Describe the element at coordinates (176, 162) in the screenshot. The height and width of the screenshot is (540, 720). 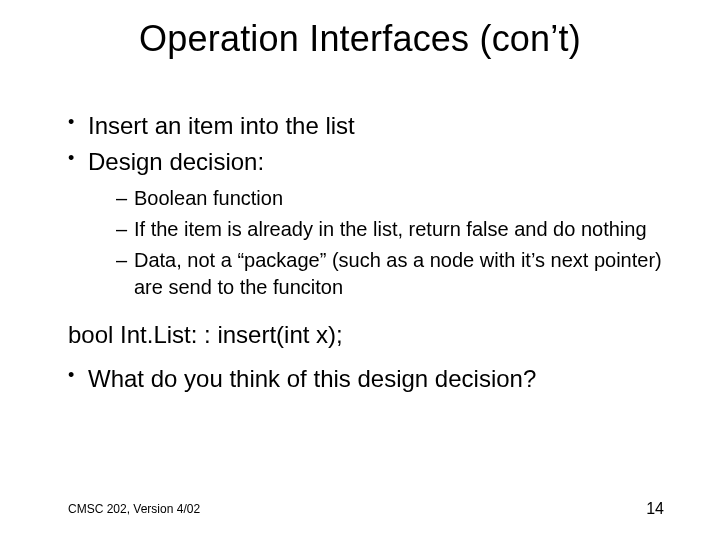
I see `bullet-text: Design decision:` at that location.